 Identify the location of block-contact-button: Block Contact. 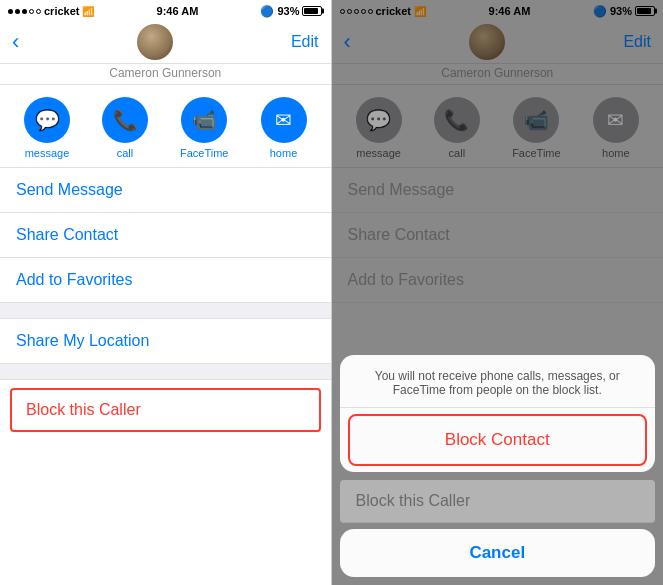
(498, 440).